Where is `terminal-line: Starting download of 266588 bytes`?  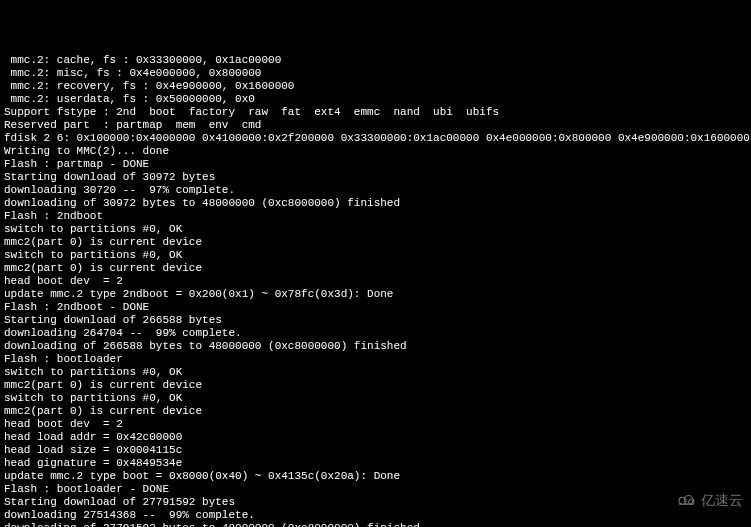 terminal-line: Starting download of 266588 bytes is located at coordinates (376, 320).